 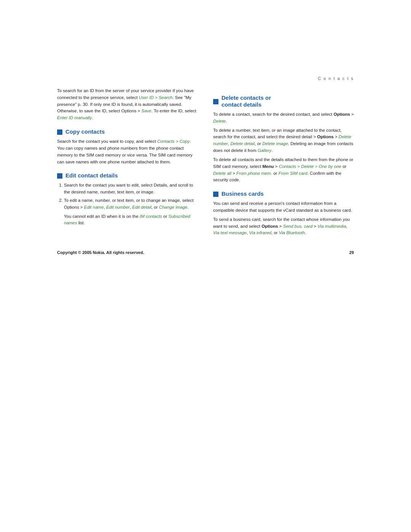 I want to click on left-column: To search for an ID from the server of y…, so click(x=127, y=163).